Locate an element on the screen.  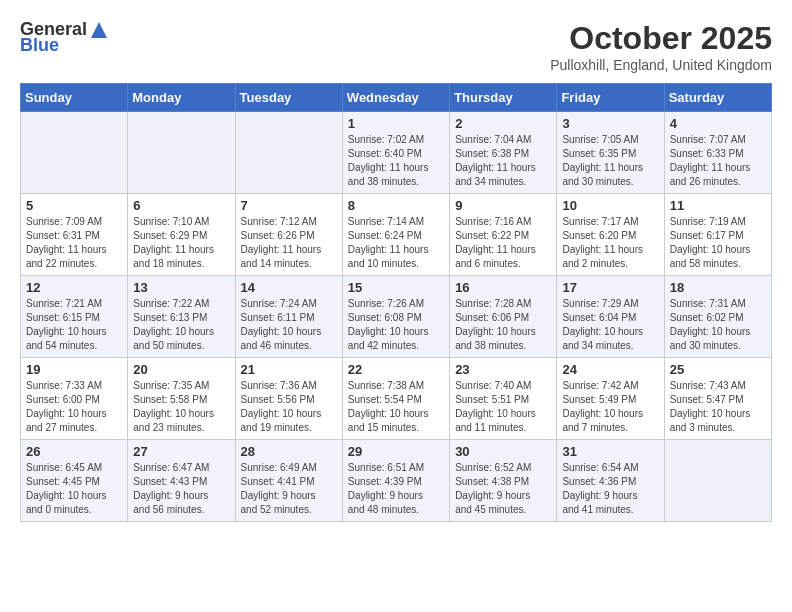
calendar-week-2: 5Sunrise: 7:09 AM Sunset: 6:31 PM Daylig… is located at coordinates (396, 235).